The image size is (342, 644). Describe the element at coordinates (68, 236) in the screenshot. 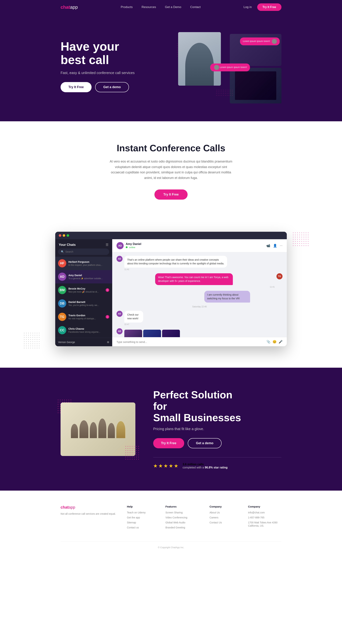

I see `titlebar-dot-green` at that location.